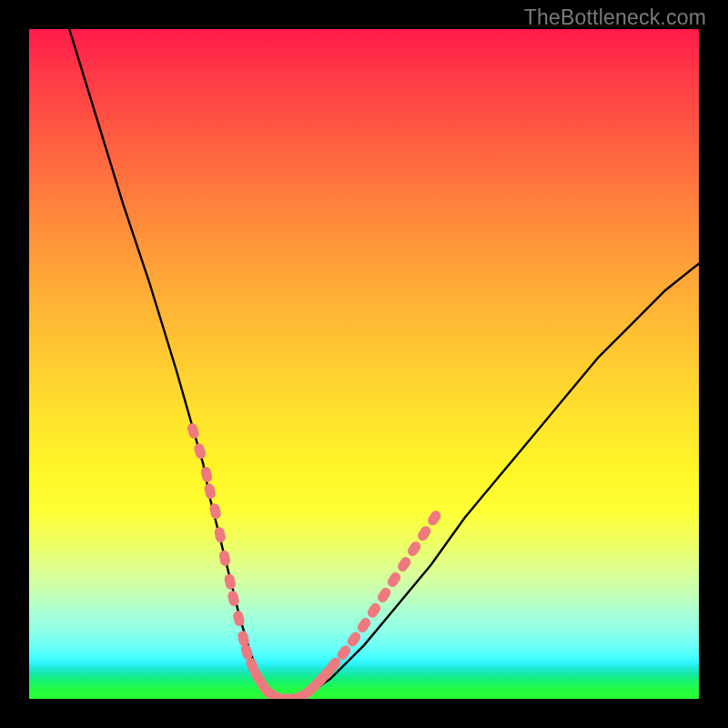 This screenshot has width=728, height=728. I want to click on watermark-label: TheBottleneck.com, so click(615, 18).